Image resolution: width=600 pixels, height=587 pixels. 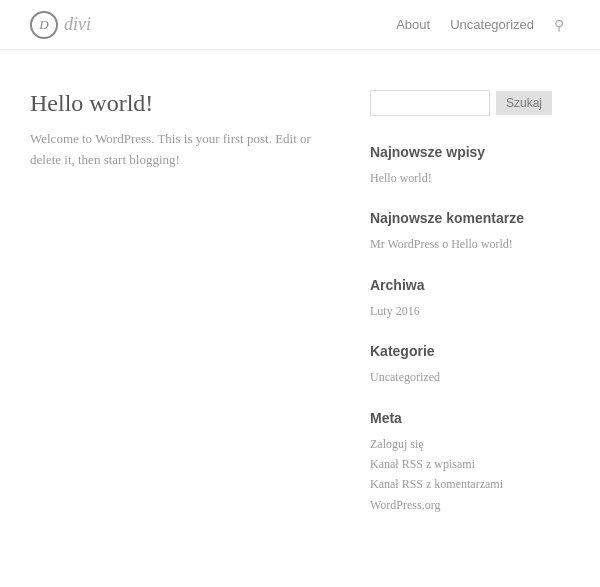 What do you see at coordinates (470, 218) in the screenshot?
I see `widget-recent-comments-title: Najnowsze komentarze` at bounding box center [470, 218].